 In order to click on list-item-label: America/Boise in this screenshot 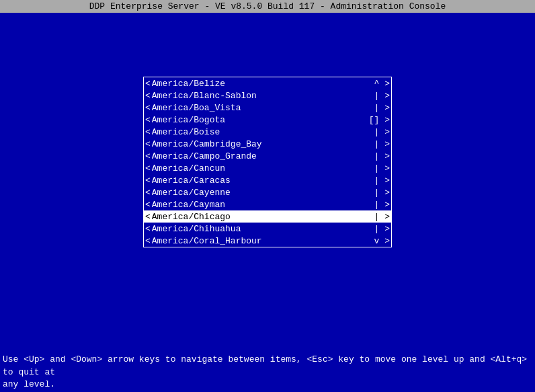, I will do `click(262, 132)`.